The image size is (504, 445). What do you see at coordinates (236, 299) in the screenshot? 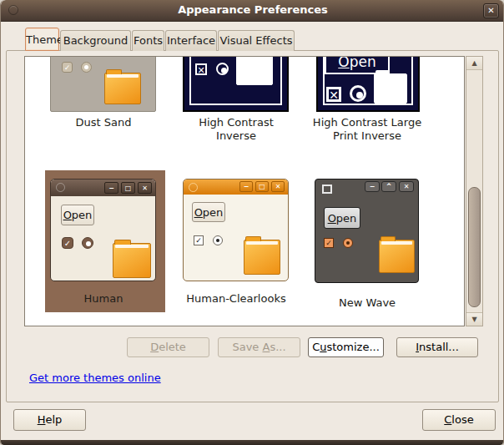
I see `theme-name-label: Human-Clearlooks` at bounding box center [236, 299].